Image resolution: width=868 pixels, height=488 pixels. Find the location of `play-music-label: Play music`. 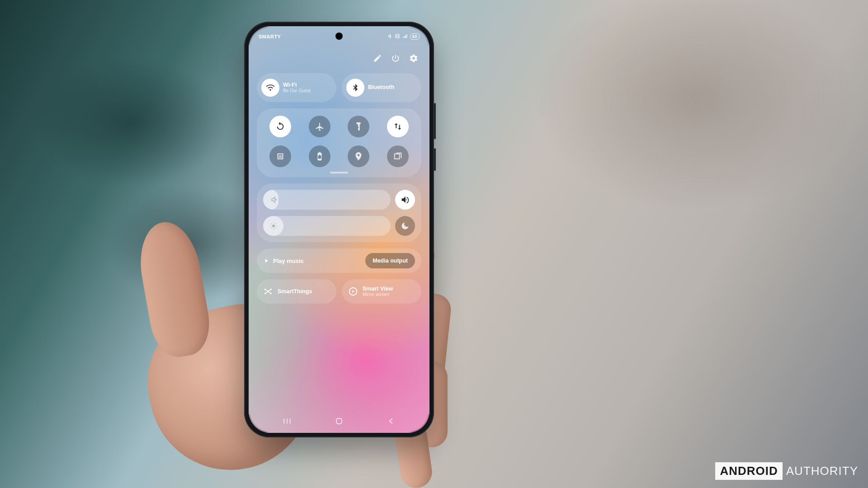

play-music-label: Play music is located at coordinates (288, 261).